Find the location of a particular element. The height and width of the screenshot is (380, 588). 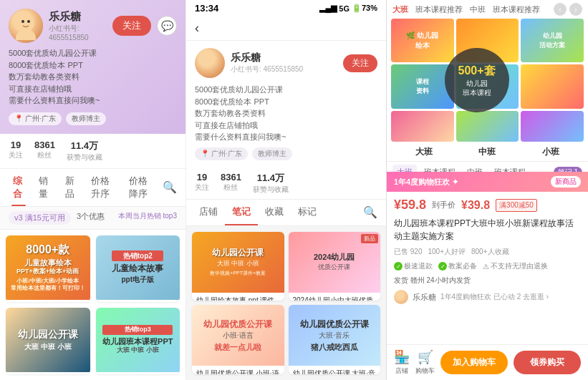

detail-meta: 已售 920 100+人好评 800+人收藏 is located at coordinates (487, 252).